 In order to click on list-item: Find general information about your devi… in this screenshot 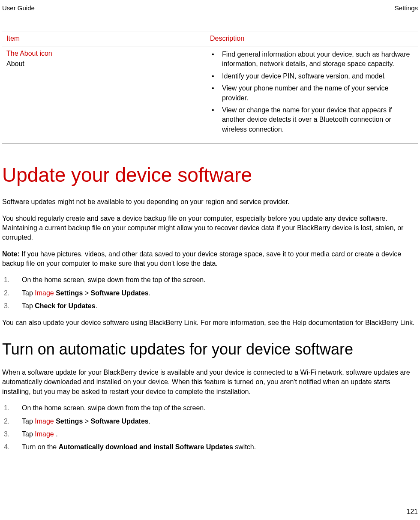, I will do `click(312, 59)`.